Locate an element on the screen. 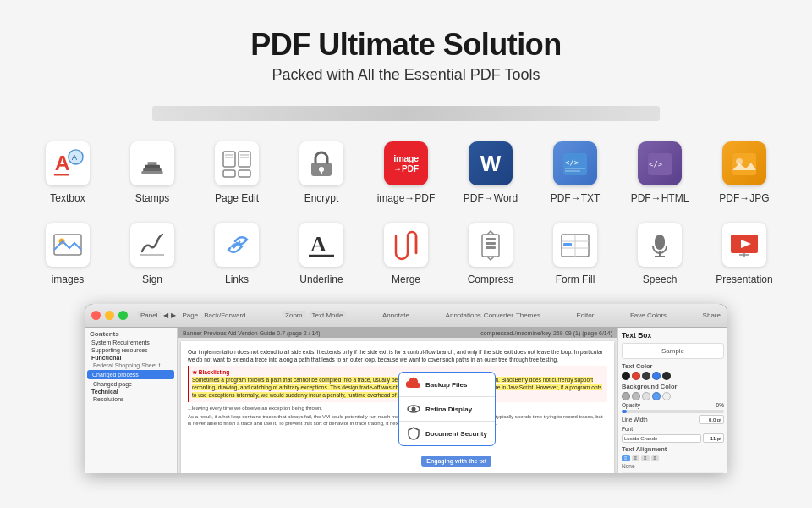 Image resolution: width=812 pixels, height=508 pixels. tool-pageedit: Page Edit is located at coordinates (237, 170).